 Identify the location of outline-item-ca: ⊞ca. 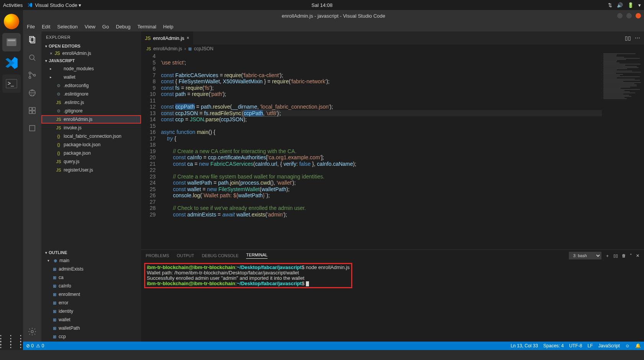
(91, 277).